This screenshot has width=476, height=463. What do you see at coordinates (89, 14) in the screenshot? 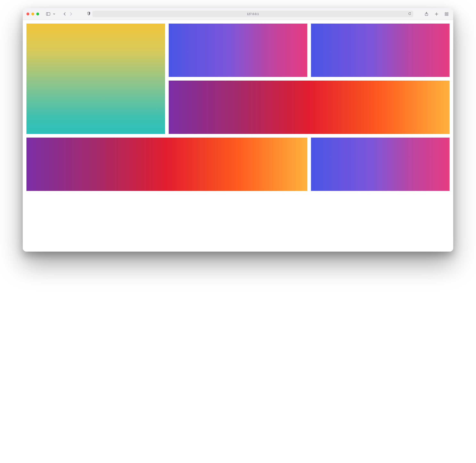
I see `shield-icon` at bounding box center [89, 14].